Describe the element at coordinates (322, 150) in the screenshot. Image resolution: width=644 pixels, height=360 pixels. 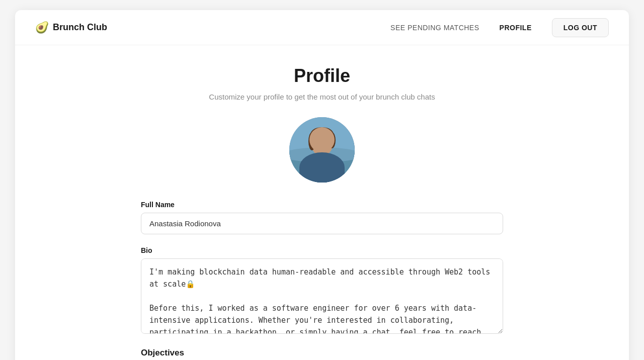
I see `avatar` at that location.